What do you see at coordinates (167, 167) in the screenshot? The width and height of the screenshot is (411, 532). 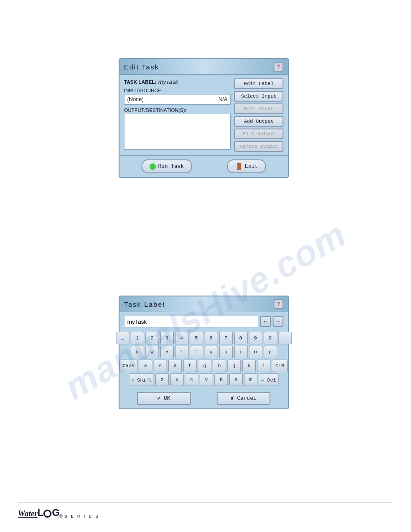 I see `run-task-button: Run Task` at bounding box center [167, 167].